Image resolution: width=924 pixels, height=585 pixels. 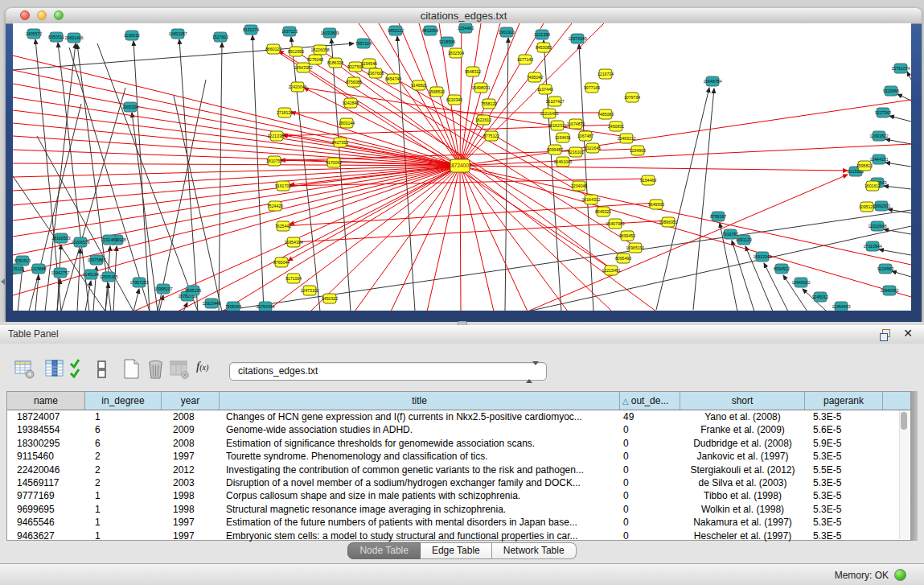 I want to click on table-row: 1938455462009Genome-wide association stu…, so click(x=458, y=430).